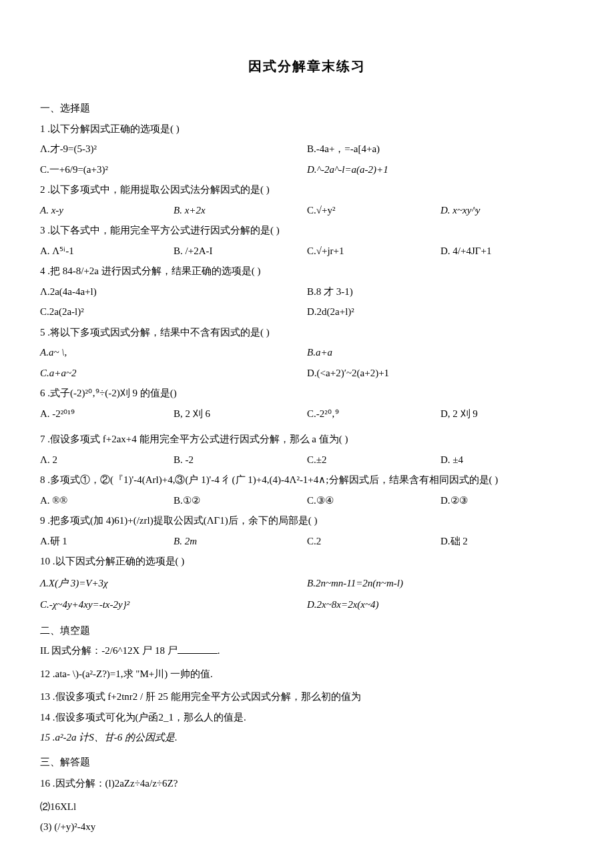 This screenshot has width=614, height=868. I want to click on q5-option-c: C.a+a~2, so click(174, 374).